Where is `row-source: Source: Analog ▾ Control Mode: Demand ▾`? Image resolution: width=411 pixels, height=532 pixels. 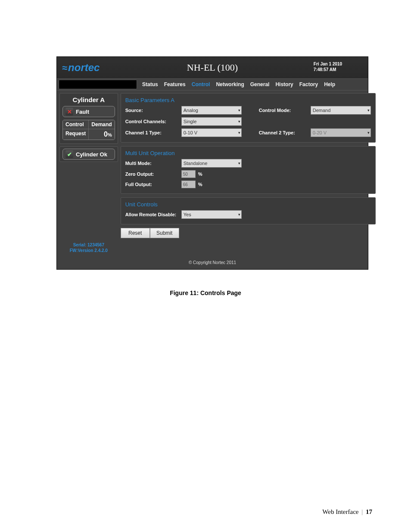
row-source: Source: Analog ▾ Control Mode: Demand ▾ is located at coordinates (248, 110).